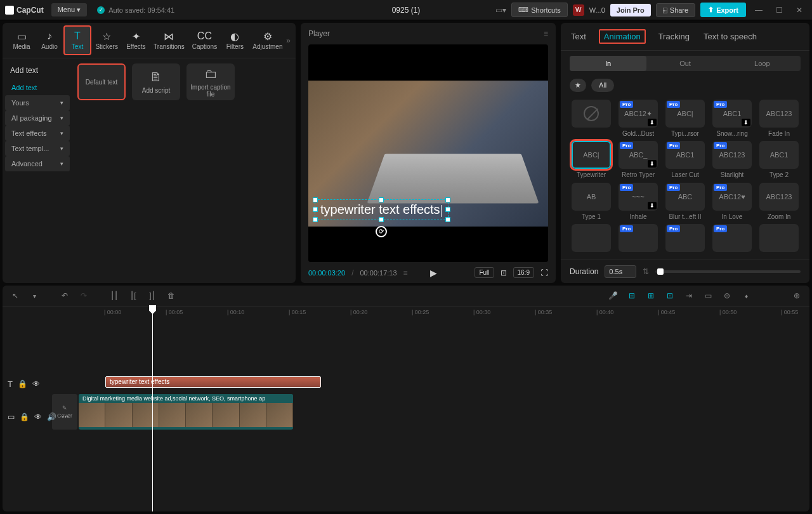 This screenshot has height=514, width=812. Describe the element at coordinates (34, 296) in the screenshot. I see `chevron-down-icon: ▾` at that location.